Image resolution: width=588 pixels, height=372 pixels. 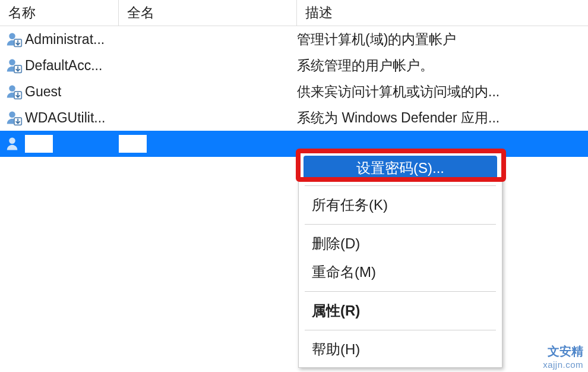 I want to click on menu-all-tasks: 所有任务(K), so click(x=400, y=205).